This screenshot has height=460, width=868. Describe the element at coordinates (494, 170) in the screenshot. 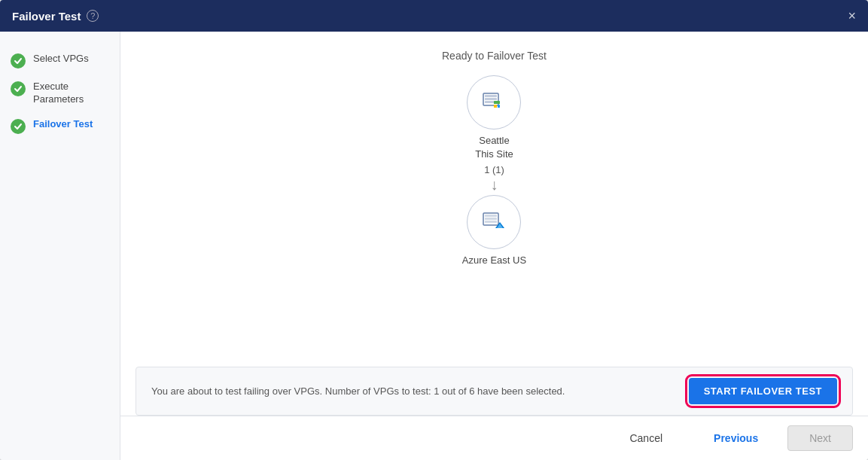

I see `arrow-count: 1 (1)` at that location.